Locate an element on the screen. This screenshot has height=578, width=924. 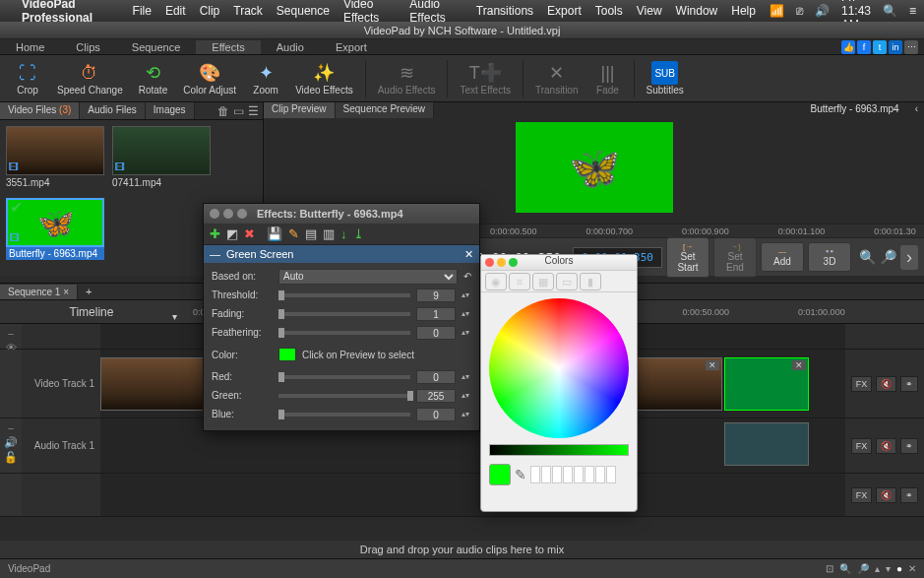
zoom-fit-icon: ⊡ is located at coordinates (830, 569).